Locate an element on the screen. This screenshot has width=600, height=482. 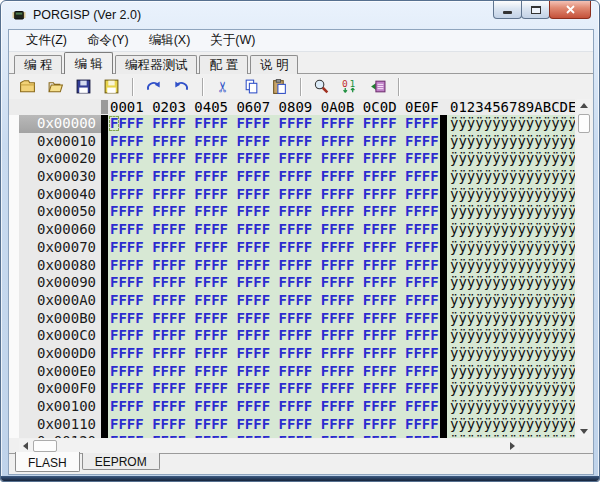
hex-row: 0x000D0 FFFF FFFF FFFF FFFF FFFF FFFF FF… is located at coordinates (292, 354).